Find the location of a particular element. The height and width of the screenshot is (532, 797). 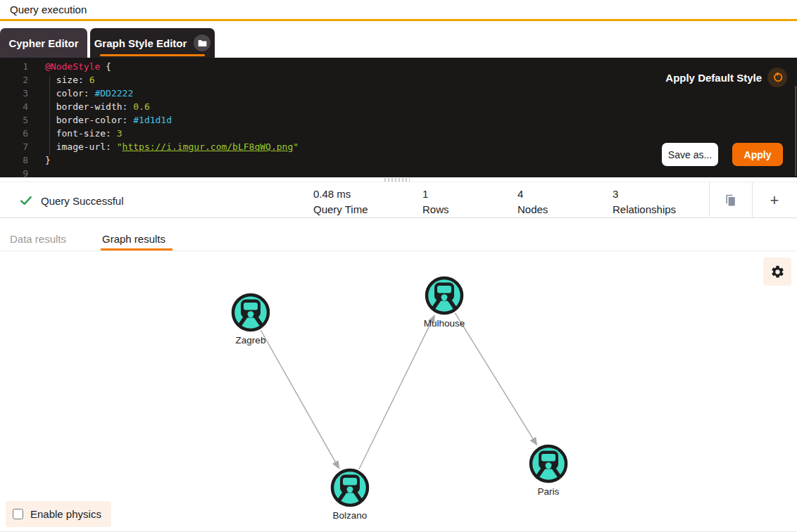

metric-rows: 1 Rows is located at coordinates (436, 202).